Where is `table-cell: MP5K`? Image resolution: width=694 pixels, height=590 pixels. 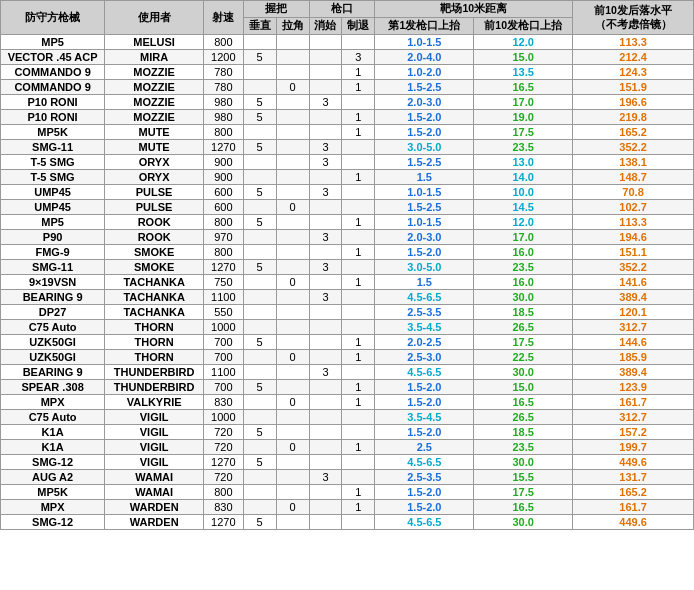 table-cell: MP5K is located at coordinates (53, 132).